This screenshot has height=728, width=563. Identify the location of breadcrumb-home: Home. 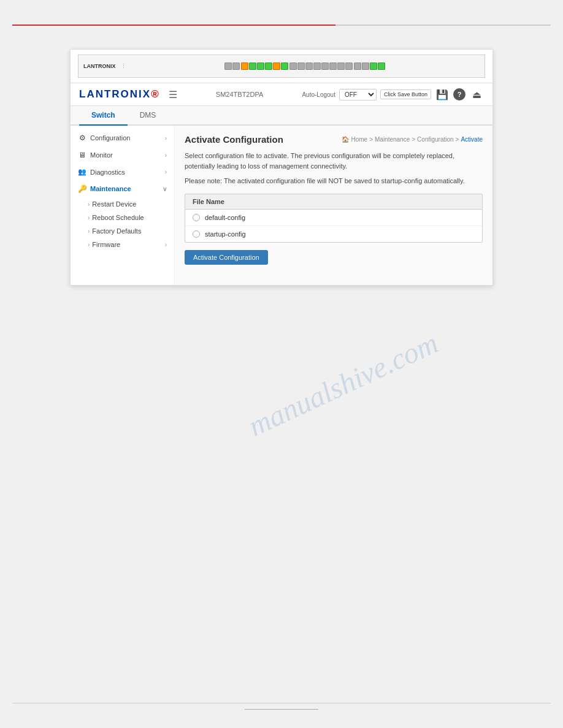
(359, 140).